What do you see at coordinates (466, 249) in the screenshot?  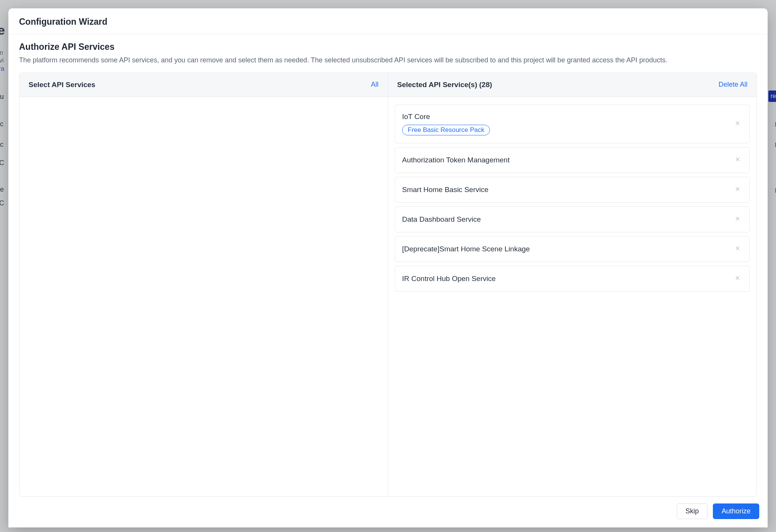 I see `service-name: [Deprecate]Smart Home Scene Linkage` at bounding box center [466, 249].